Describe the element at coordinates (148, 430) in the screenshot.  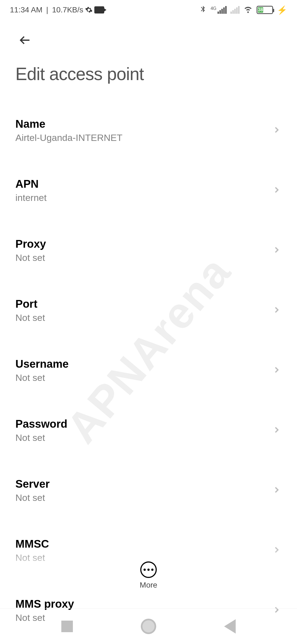
I see `setting-row-password: Password Not set` at that location.